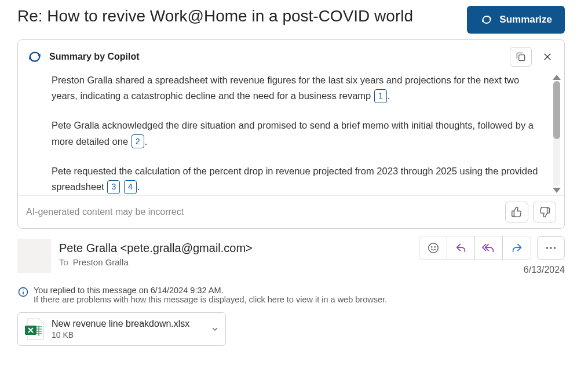  I want to click on thumbs-up-button, so click(517, 212).